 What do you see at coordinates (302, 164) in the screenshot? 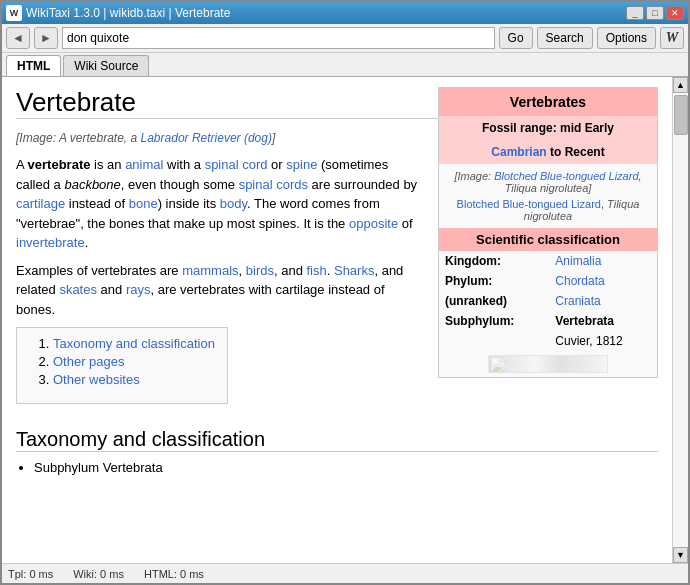
I see `spine-link: spine` at bounding box center [302, 164].